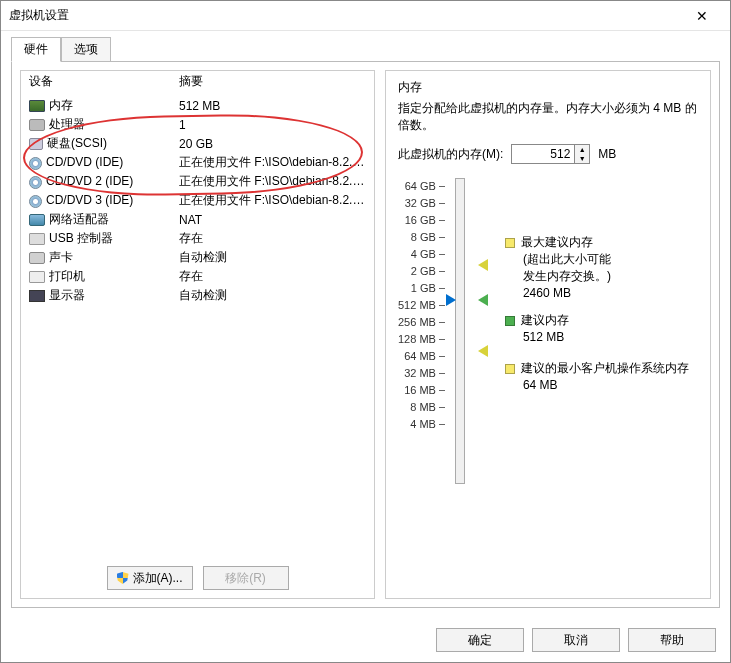 The image size is (731, 663). Describe the element at coordinates (557, 242) in the screenshot. I see `legend-max-label: 最大建议内存` at that location.